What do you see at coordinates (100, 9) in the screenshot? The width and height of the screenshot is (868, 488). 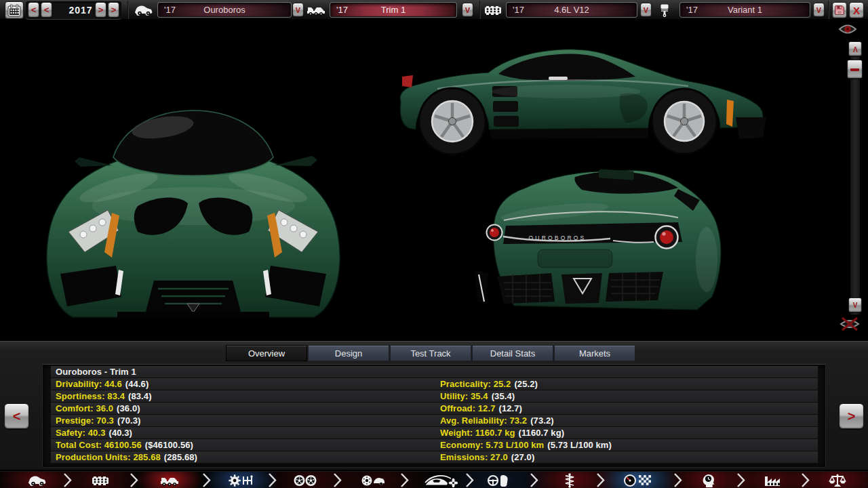 I see `year-next-button: >` at bounding box center [100, 9].